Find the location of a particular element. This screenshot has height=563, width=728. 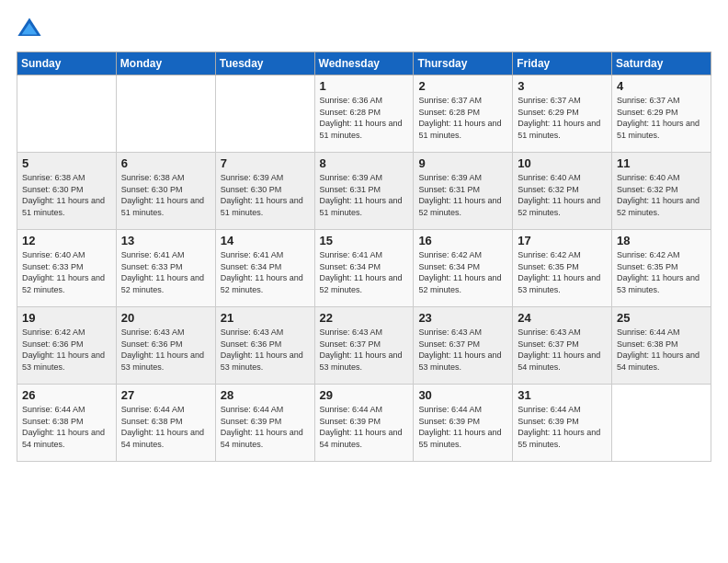

day-number: 22 is located at coordinates (364, 318).